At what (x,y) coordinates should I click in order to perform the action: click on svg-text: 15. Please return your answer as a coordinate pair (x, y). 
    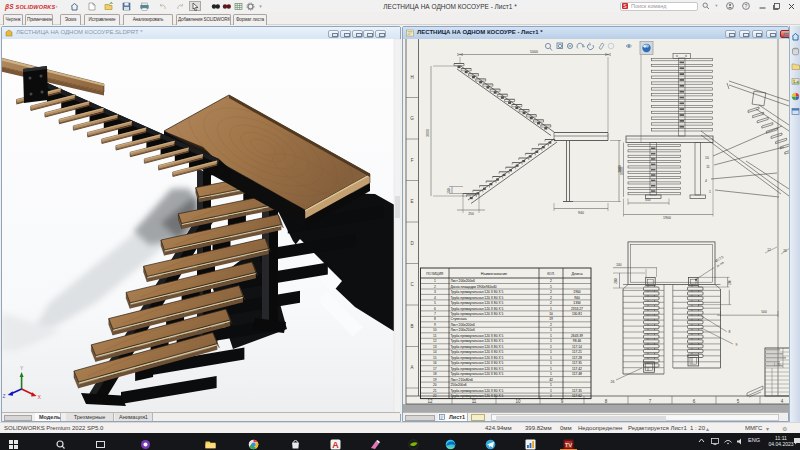
    Looking at the image, I should click on (435, 358).